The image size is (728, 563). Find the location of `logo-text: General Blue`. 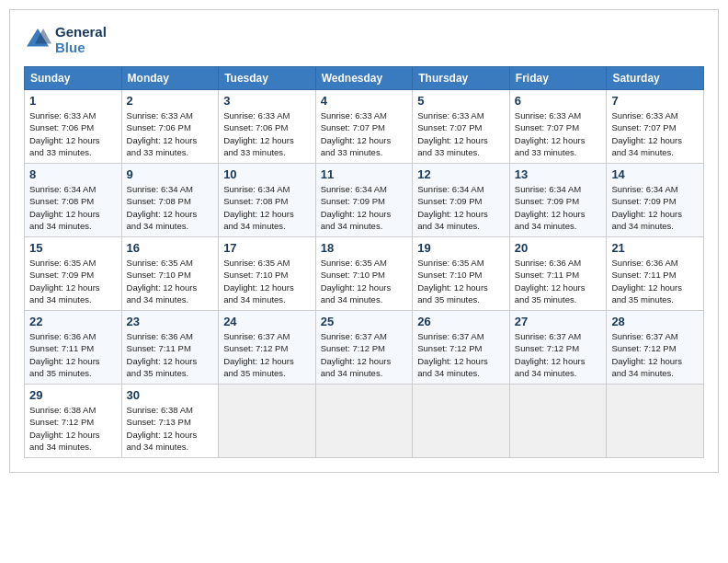

logo-text: General Blue is located at coordinates (81, 40).